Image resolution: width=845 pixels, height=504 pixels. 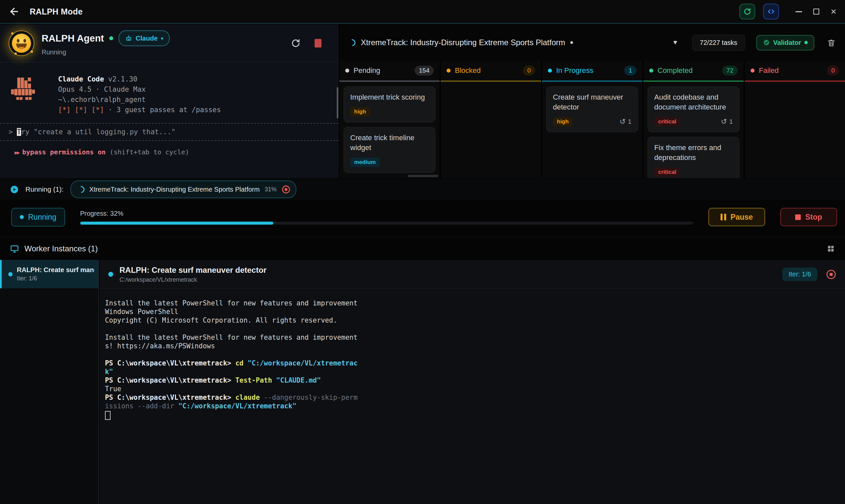 I want to click on column-count-badge: 0, so click(x=529, y=71).